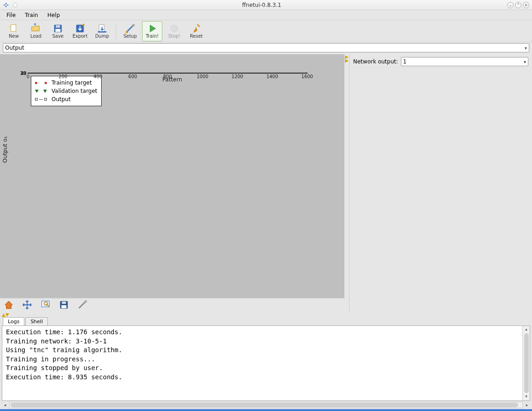 The height and width of the screenshot is (411, 532). What do you see at coordinates (80, 31) in the screenshot?
I see `export-button: Export` at bounding box center [80, 31].